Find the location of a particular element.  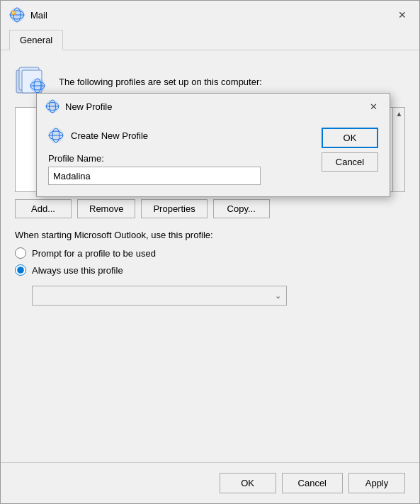

dialog-ok-button: OK is located at coordinates (350, 138).